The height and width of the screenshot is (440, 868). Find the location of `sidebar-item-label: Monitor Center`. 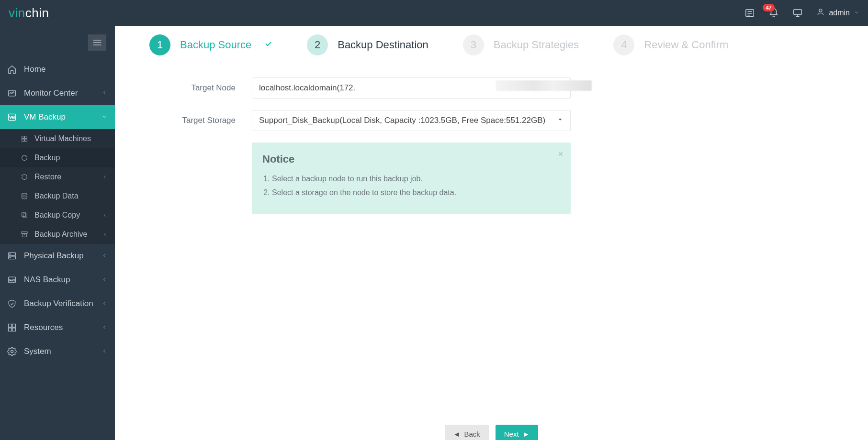

sidebar-item-label: Monitor Center is located at coordinates (51, 93).